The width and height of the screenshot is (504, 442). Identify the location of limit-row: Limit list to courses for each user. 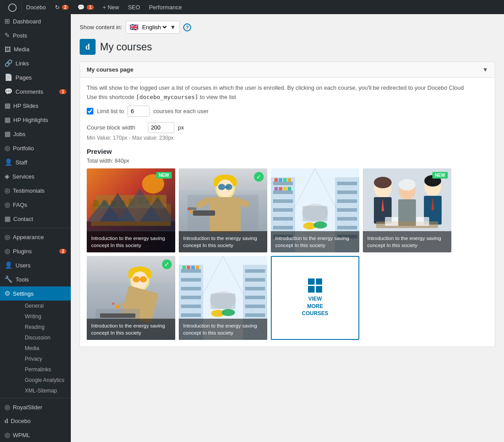
(288, 111).